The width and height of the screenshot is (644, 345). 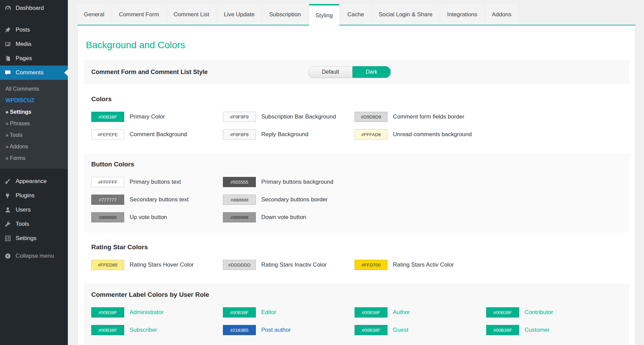 What do you see at coordinates (240, 117) in the screenshot?
I see `color-swatch: #F9F9F9` at bounding box center [240, 117].